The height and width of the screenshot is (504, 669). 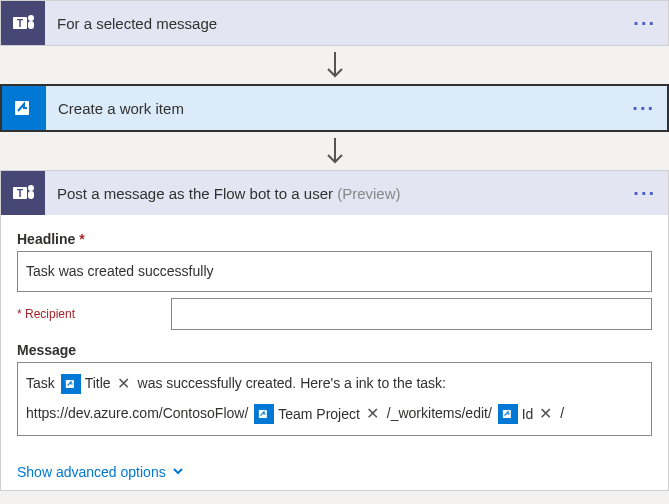 I want to click on token-label: Team Project, so click(x=319, y=414).